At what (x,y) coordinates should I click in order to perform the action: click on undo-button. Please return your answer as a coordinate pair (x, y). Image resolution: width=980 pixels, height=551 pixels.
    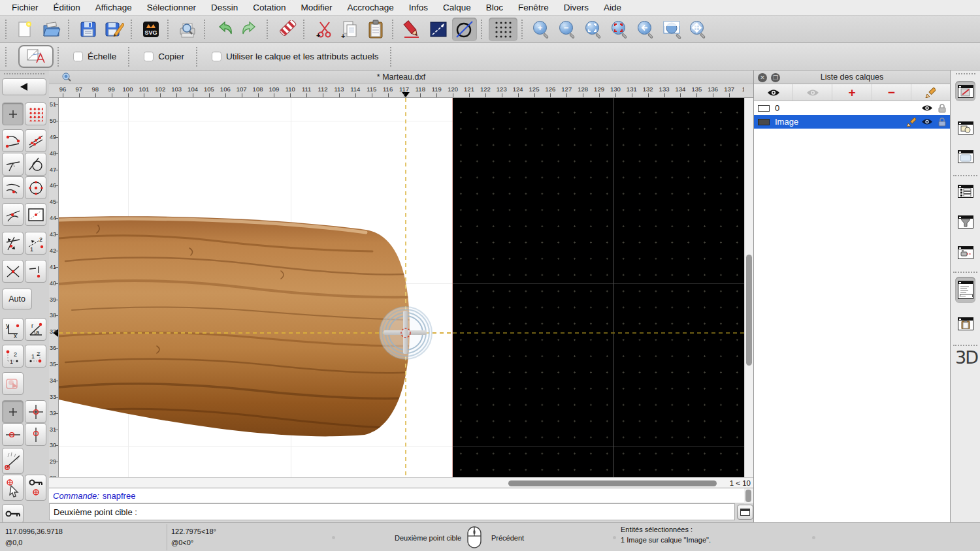
    Looking at the image, I should click on (224, 29).